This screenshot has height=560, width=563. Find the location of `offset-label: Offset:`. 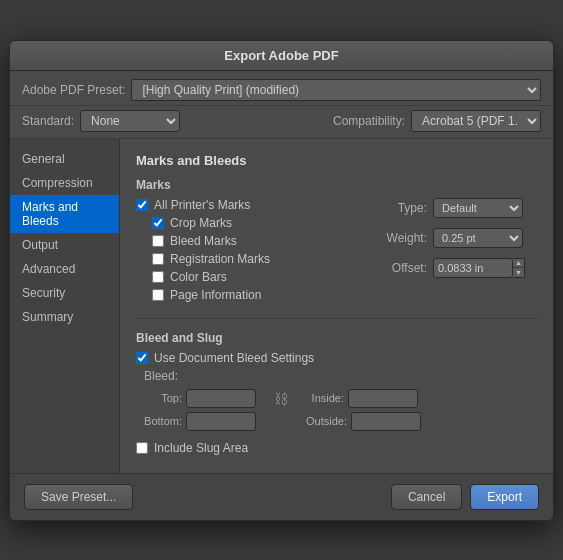

offset-label: Offset: is located at coordinates (402, 268).